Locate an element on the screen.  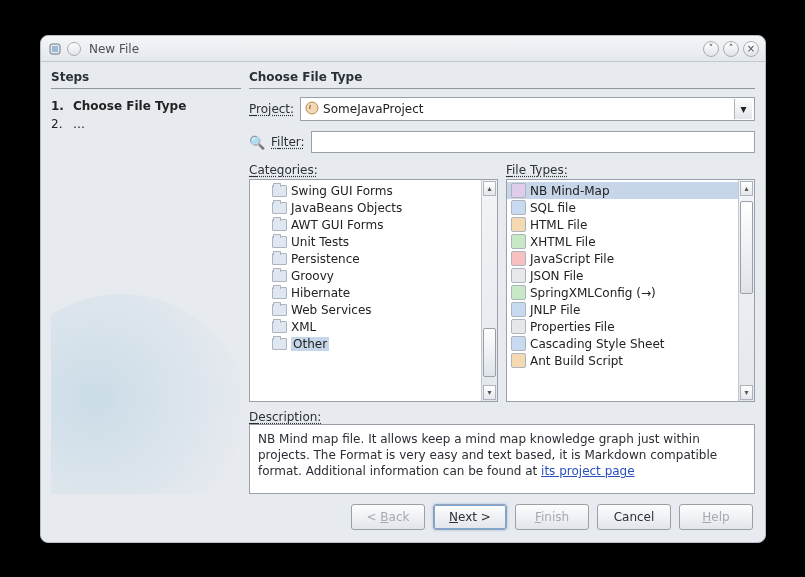
category-item: AWT GUI Forms is located at coordinates (366, 224).